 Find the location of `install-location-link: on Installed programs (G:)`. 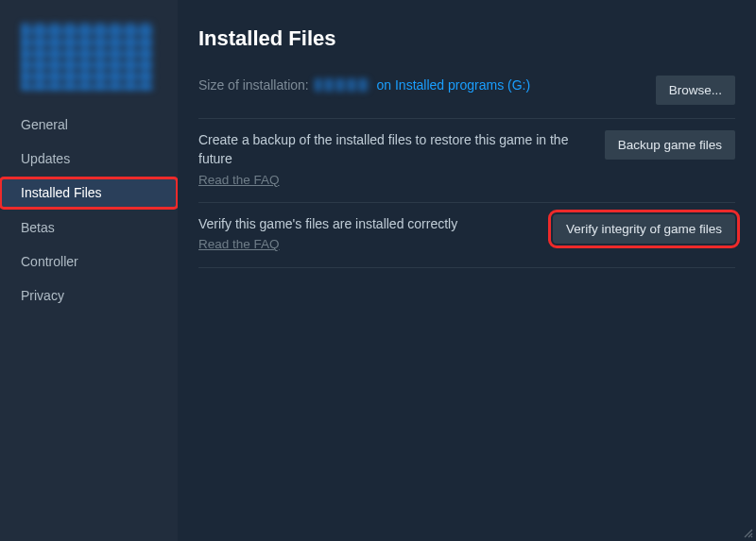

install-location-link: on Installed programs (G:) is located at coordinates (454, 85).